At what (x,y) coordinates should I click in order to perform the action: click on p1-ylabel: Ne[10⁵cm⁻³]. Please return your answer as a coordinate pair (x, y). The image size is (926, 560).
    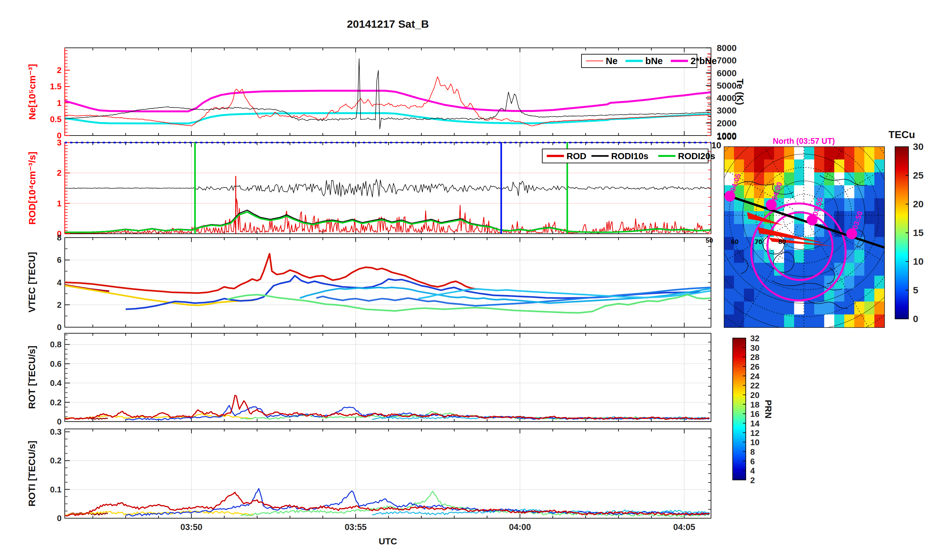
    Looking at the image, I should click on (32, 92).